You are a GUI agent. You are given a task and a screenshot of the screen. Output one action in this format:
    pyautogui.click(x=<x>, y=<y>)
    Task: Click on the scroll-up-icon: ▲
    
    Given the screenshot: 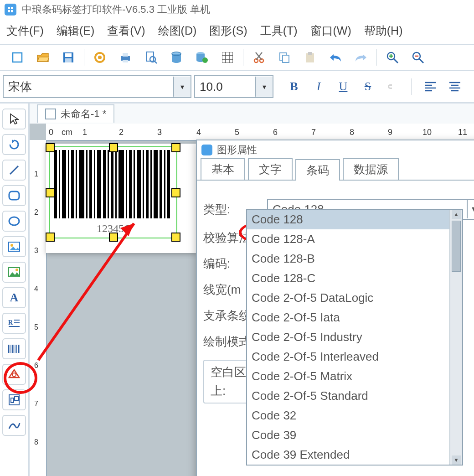 What is the action you would take?
    pyautogui.click(x=456, y=214)
    